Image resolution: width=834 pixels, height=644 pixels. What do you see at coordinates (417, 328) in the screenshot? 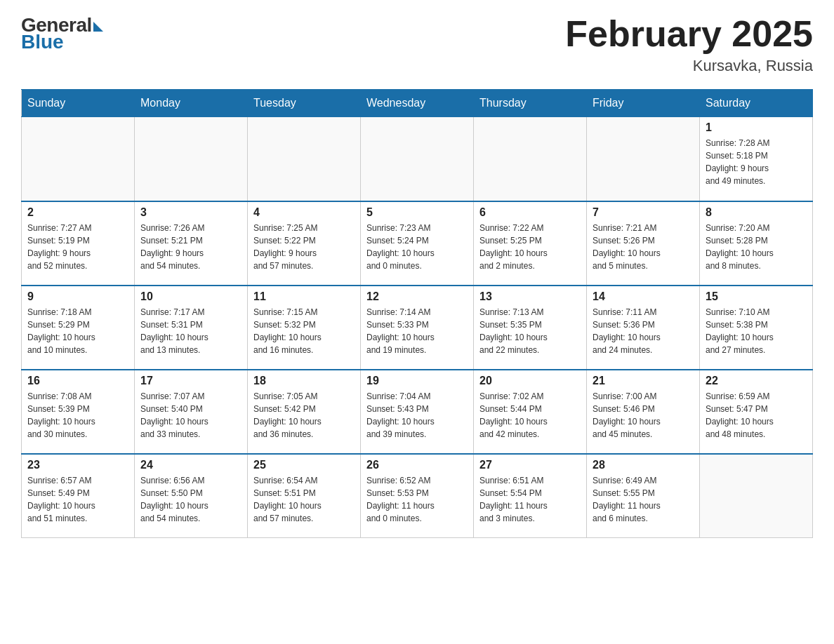
I see `calendar-day-cell: 12Sunrise: 7:14 AMSunset: 5:33 PMDayligh…` at bounding box center [417, 328].